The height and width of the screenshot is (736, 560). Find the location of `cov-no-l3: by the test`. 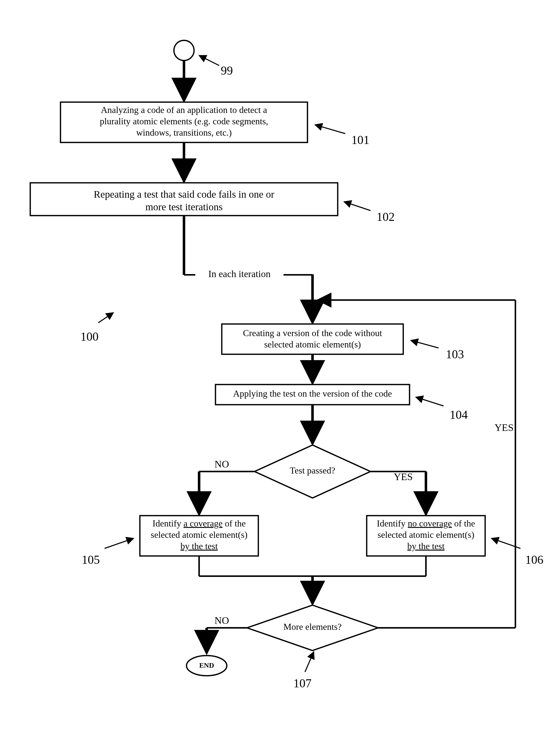

cov-no-l3: by the test is located at coordinates (426, 546).